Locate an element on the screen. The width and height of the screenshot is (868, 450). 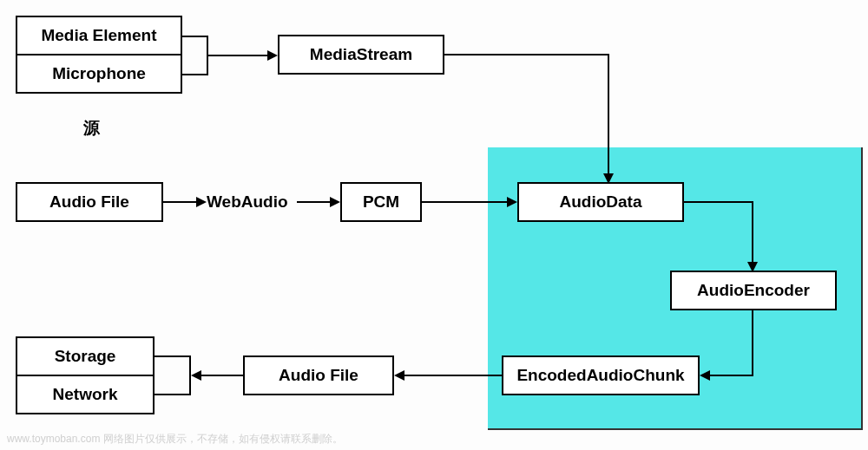
node-media-element: Media Element is located at coordinates (99, 36).